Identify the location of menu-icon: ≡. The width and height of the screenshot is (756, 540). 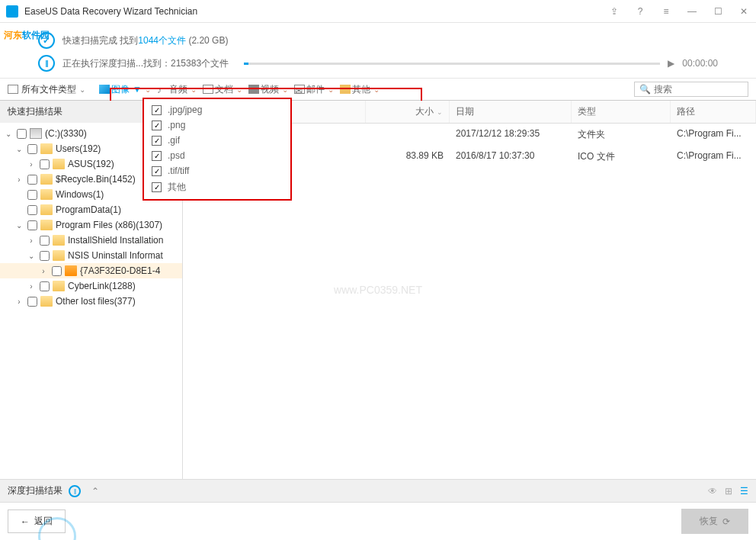
(666, 11).